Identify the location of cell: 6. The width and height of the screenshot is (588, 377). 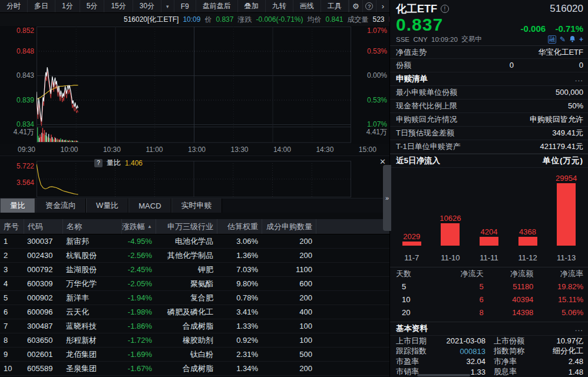
(12, 312).